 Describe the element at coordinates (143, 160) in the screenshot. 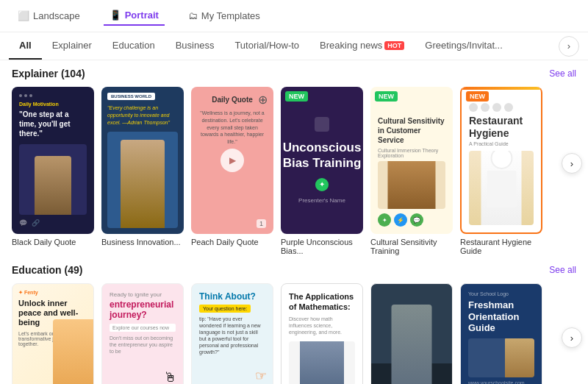

I see `thumb-business-innovation: BUSINESS WORLD "Every challenge is an op…` at that location.